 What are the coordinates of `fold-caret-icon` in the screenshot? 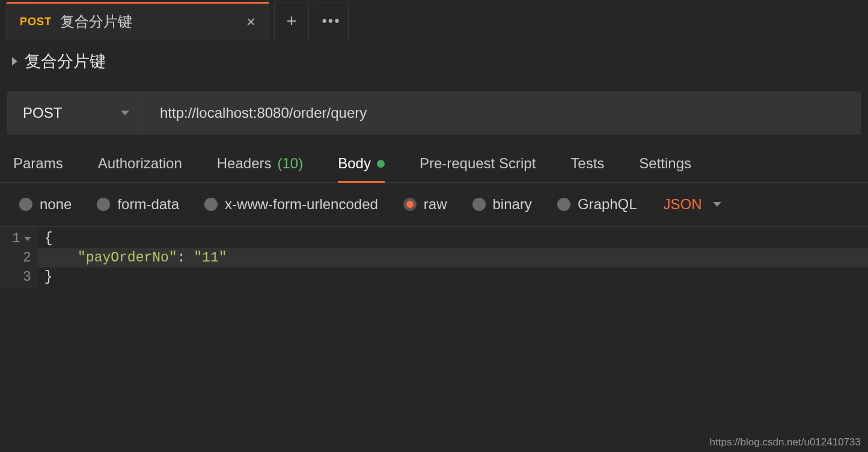 It's located at (28, 239).